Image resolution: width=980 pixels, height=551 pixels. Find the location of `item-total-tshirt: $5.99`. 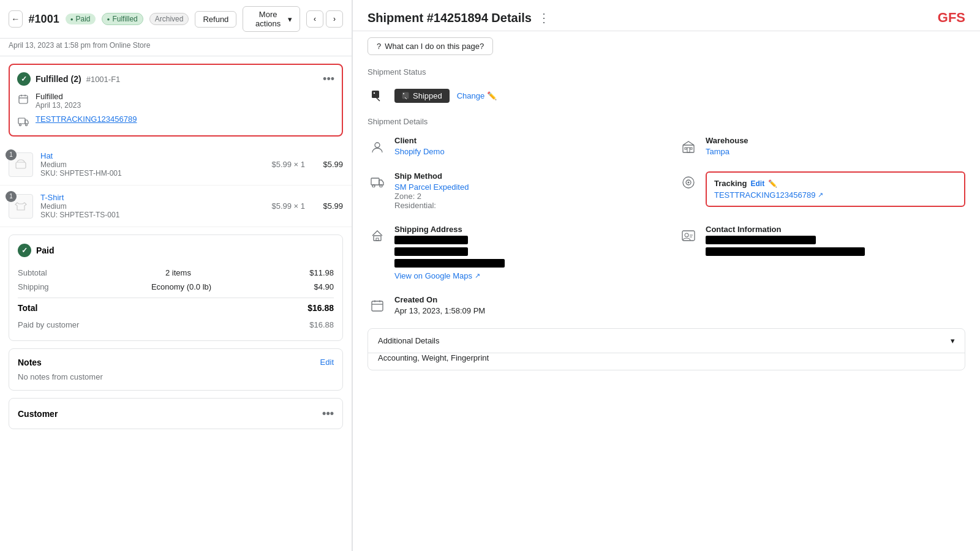

item-total-tshirt: $5.99 is located at coordinates (328, 206).